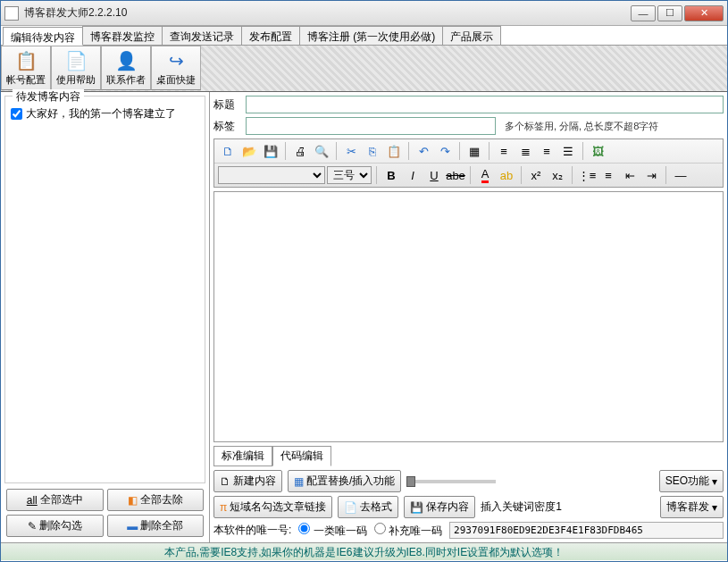 This screenshot has height=562, width=728. I want to click on delete-checked-button: ✎删除勾选, so click(55, 525).